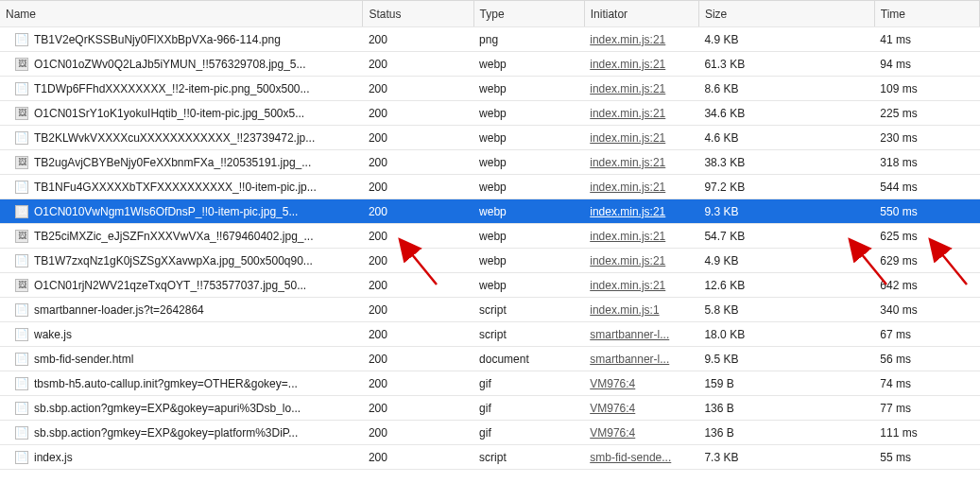  What do you see at coordinates (926, 408) in the screenshot?
I see `time-cell: 77 ms` at bounding box center [926, 408].